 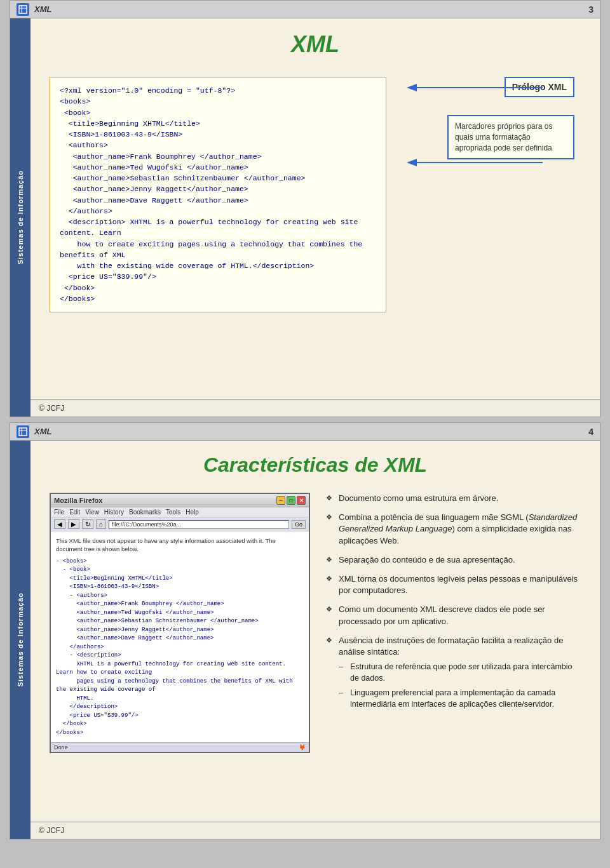 I want to click on bullet-2: Combina a potência de sua linguagem mãe …, so click(x=454, y=530).